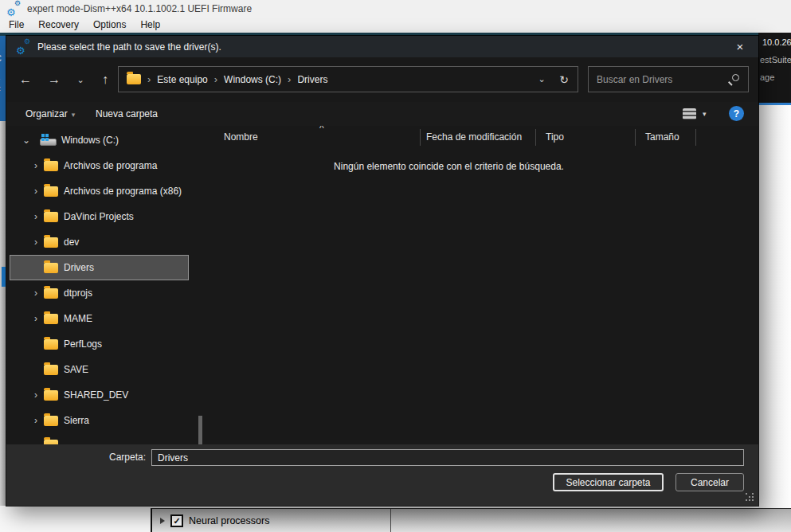  Describe the element at coordinates (448, 457) in the screenshot. I see `folder-name-input` at that location.